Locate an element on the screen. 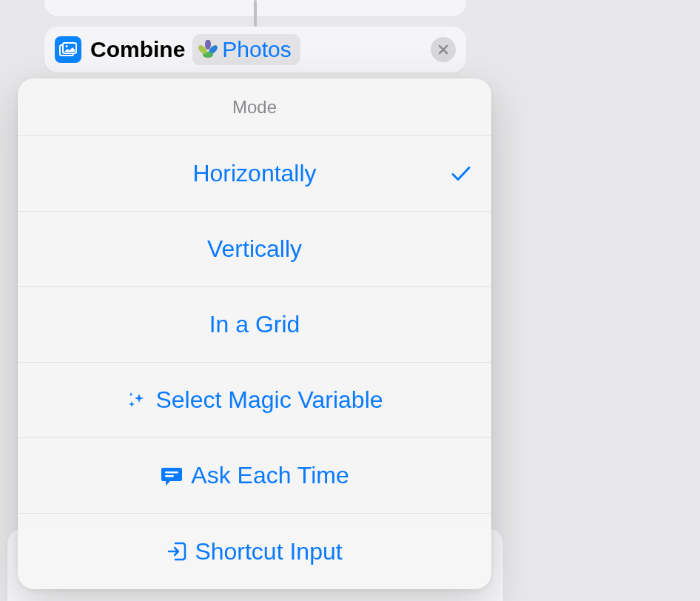 This screenshot has height=601, width=700. menu-item-label: In a Grid is located at coordinates (255, 324).